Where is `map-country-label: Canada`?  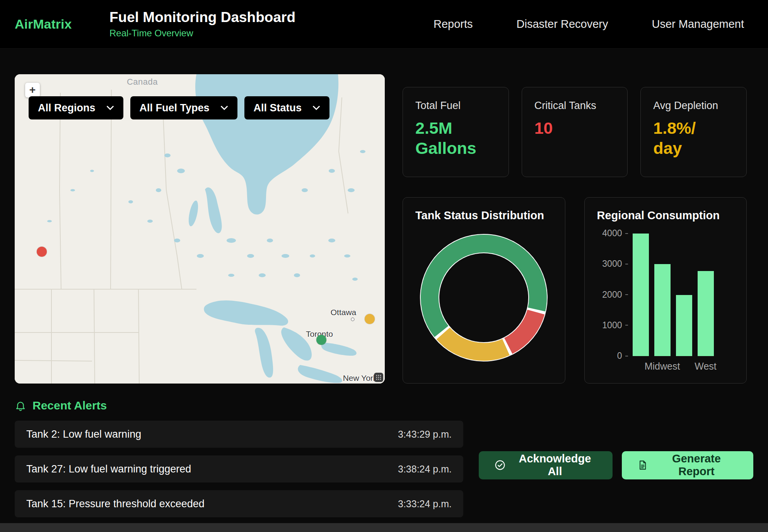
map-country-label: Canada is located at coordinates (142, 82).